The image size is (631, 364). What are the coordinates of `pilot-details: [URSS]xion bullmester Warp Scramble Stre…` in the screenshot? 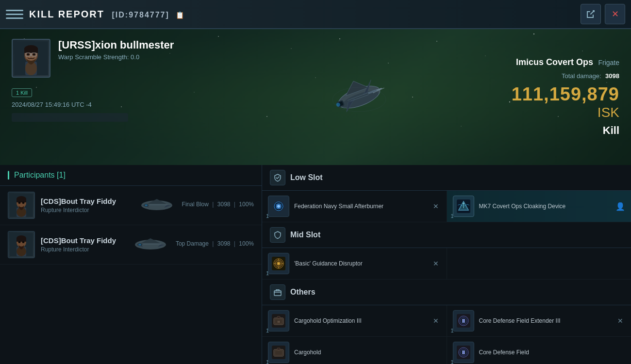 It's located at (145, 50).